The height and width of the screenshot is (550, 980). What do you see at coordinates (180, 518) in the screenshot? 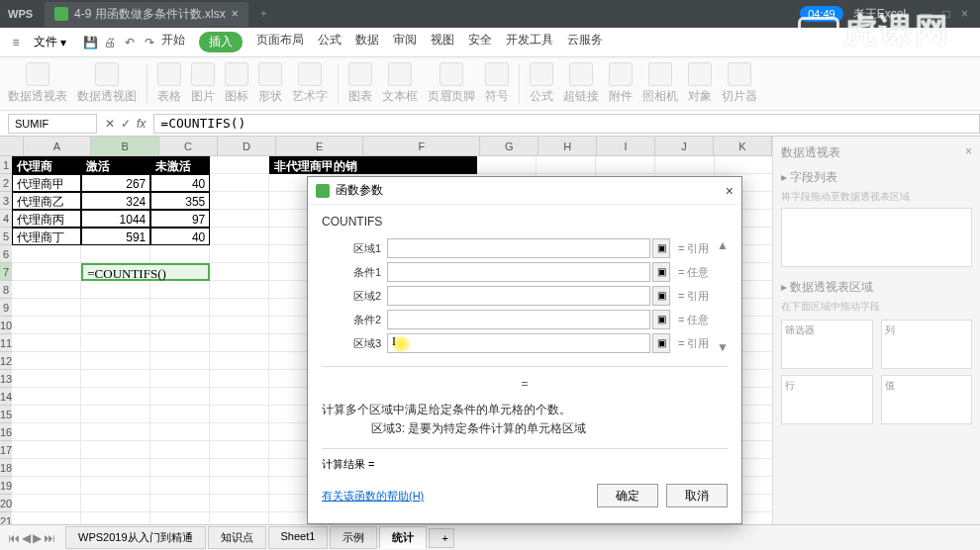
I see `cell-C21` at bounding box center [180, 518].